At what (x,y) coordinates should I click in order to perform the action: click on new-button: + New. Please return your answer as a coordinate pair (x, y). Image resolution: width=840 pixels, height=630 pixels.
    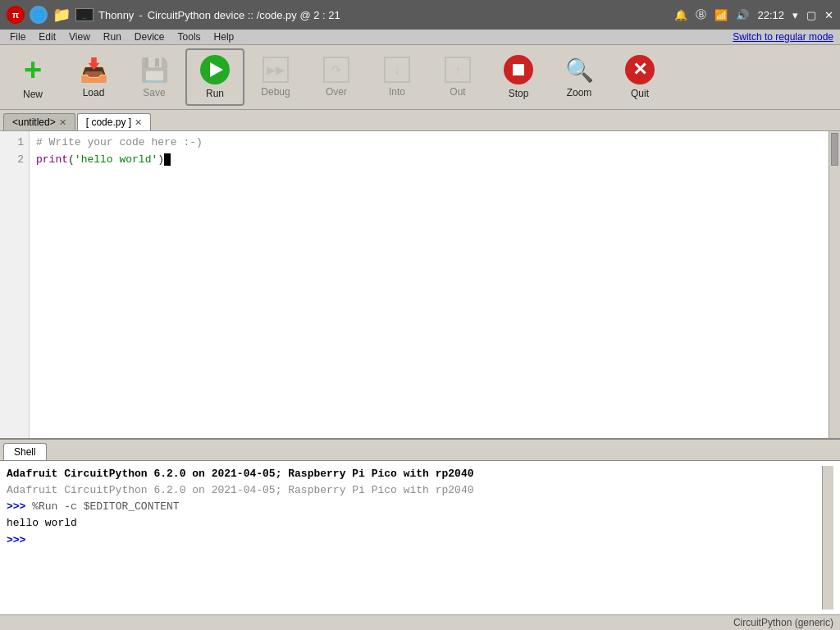
    Looking at the image, I should click on (33, 77).